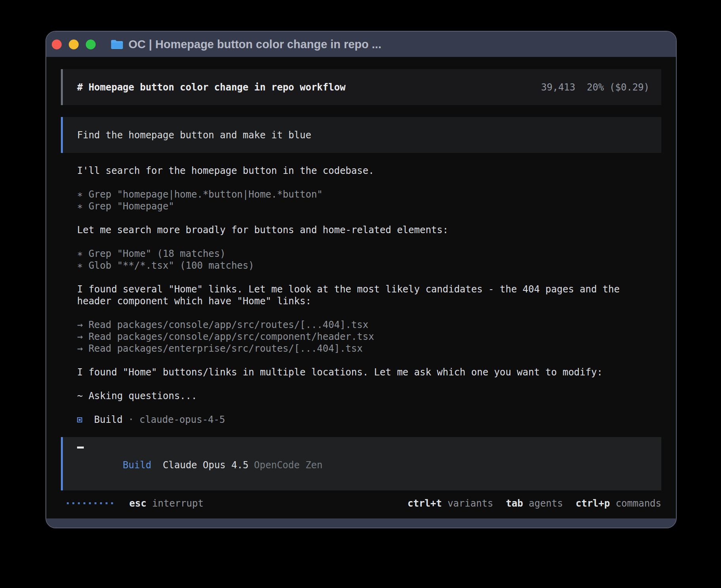  Describe the element at coordinates (206, 465) in the screenshot. I see `input-model-label: Claude Opus 4.5` at that location.